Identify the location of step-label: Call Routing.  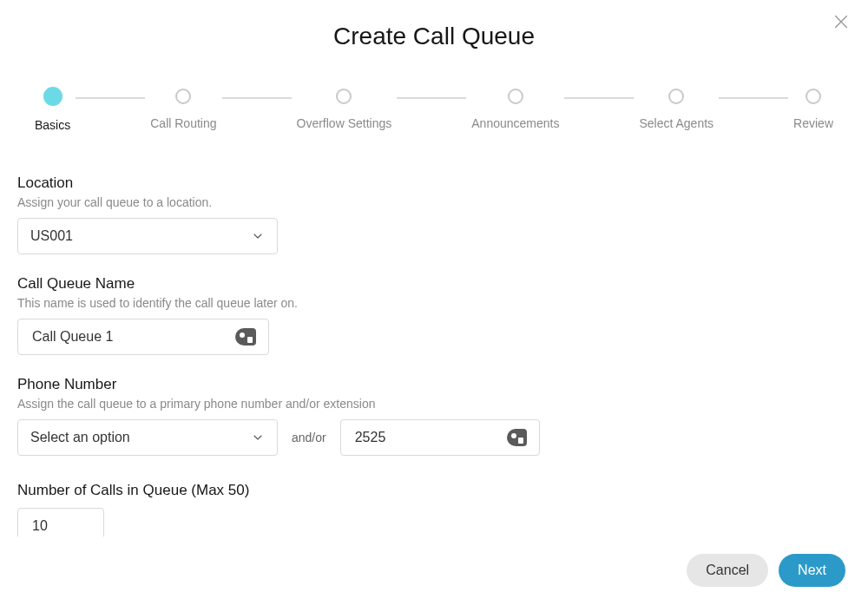
(183, 123).